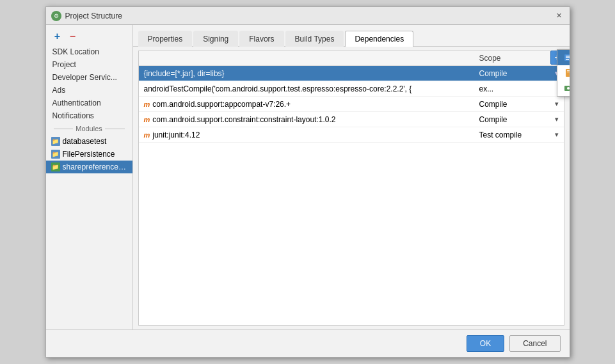  I want to click on jar-icon, so click(567, 73).